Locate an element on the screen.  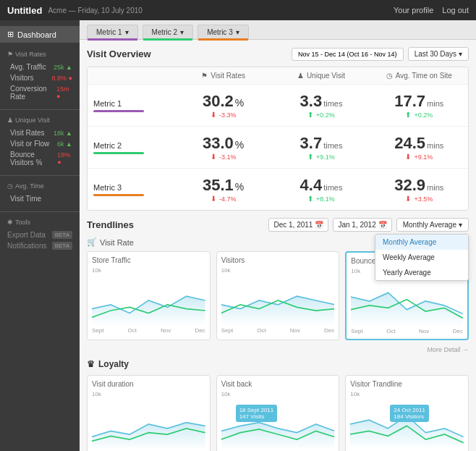
avg-time-col-icon: ◷ is located at coordinates (389, 75).